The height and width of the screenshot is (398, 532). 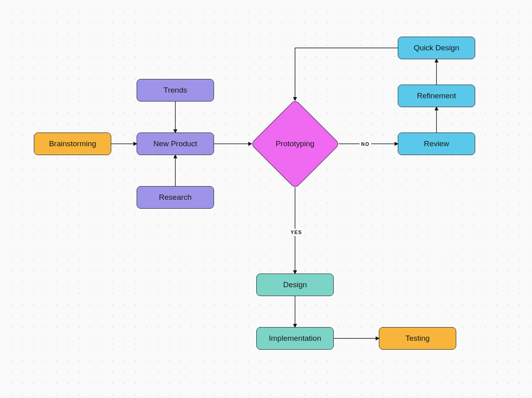 What do you see at coordinates (175, 90) in the screenshot?
I see `node-label: Trends` at bounding box center [175, 90].